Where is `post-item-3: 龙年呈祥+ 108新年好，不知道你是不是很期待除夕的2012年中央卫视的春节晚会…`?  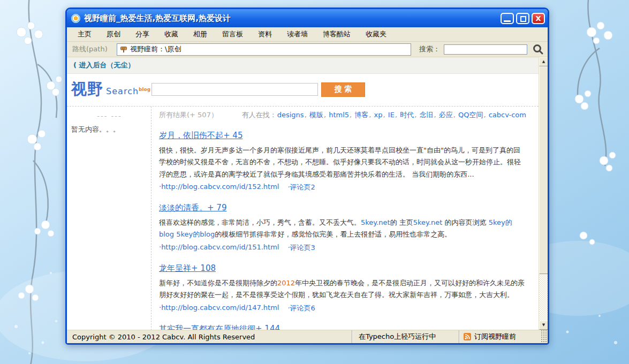 post-item-3: 龙年呈祥+ 108新年好，不知道你是不是很期待除夕的2012年中央卫视的春节晚会… is located at coordinates (343, 288).